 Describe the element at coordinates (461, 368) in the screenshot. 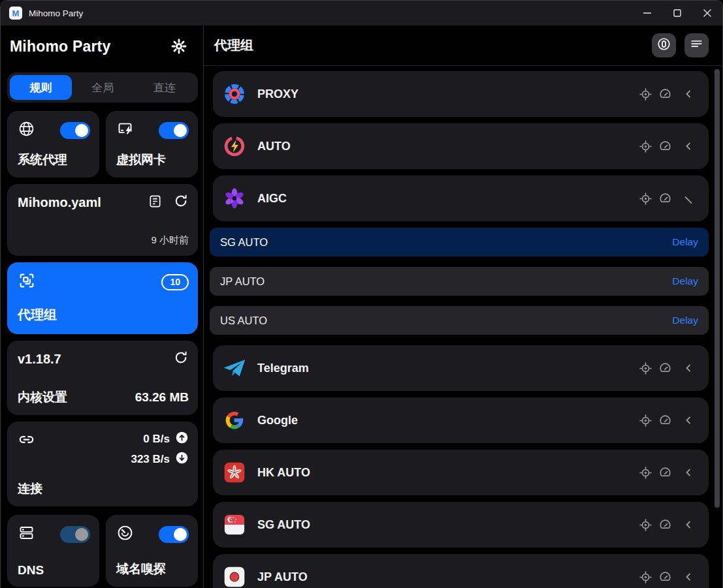

I see `proxy-group-row: Telegram` at that location.